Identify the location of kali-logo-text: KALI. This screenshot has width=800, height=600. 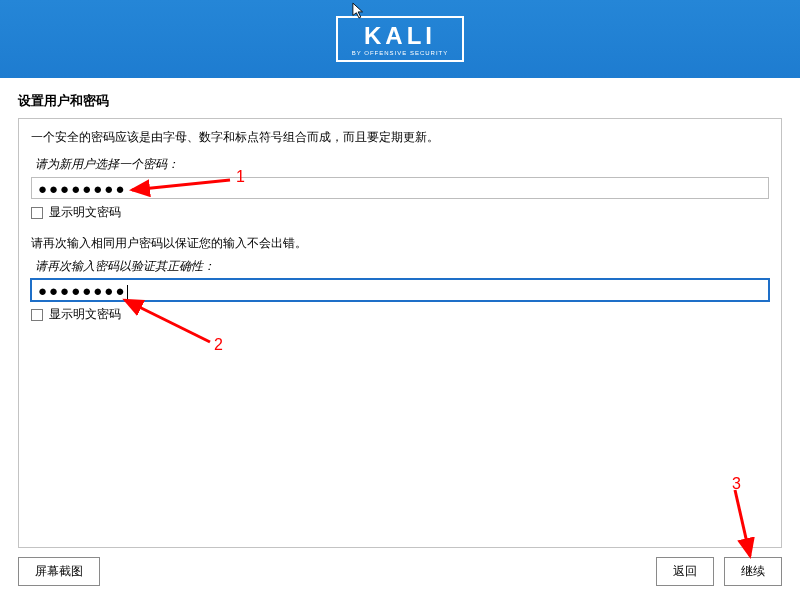
(400, 36).